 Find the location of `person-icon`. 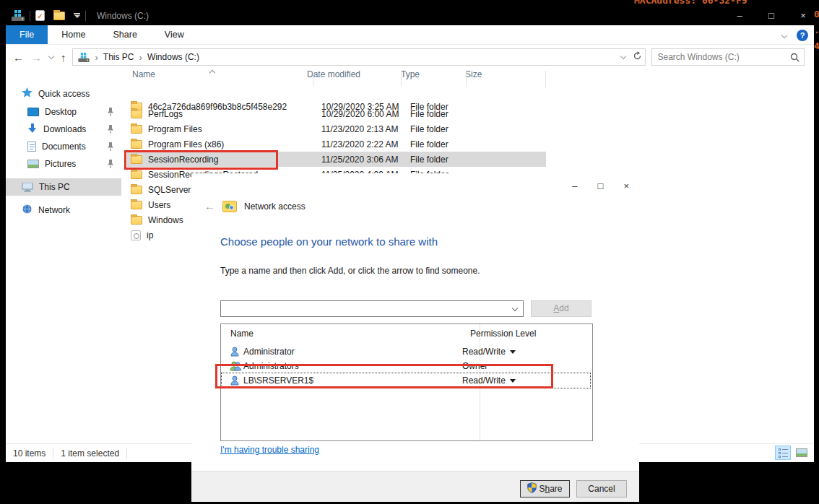

person-icon is located at coordinates (235, 352).